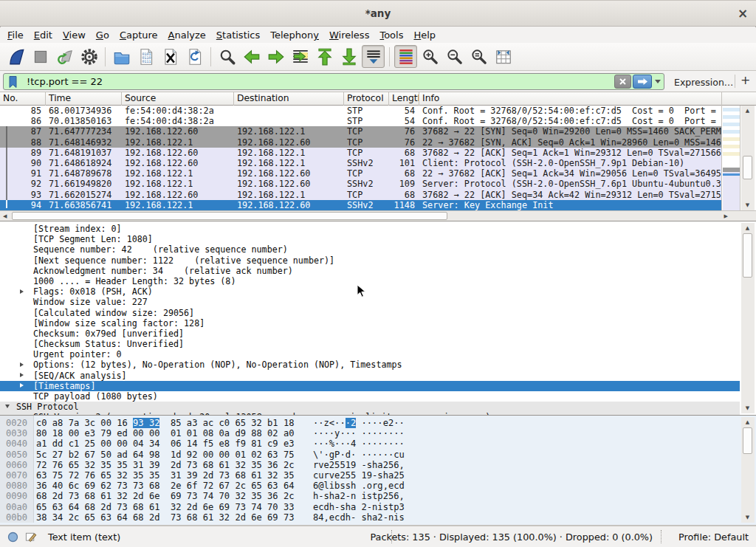  What do you see at coordinates (370, 313) in the screenshot?
I see `detail-line: [Calculated window size: 29056]` at bounding box center [370, 313].